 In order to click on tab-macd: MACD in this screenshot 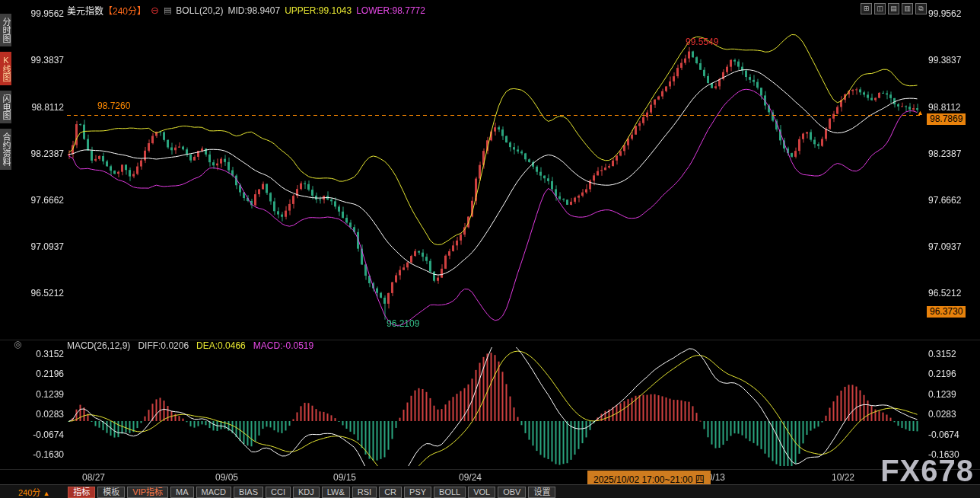, I will do `click(214, 492)`.